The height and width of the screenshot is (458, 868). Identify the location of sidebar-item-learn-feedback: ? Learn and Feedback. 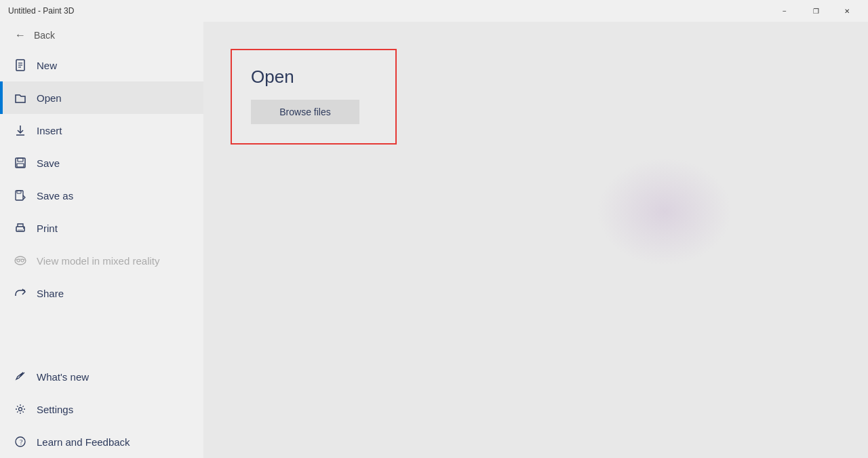
(102, 442).